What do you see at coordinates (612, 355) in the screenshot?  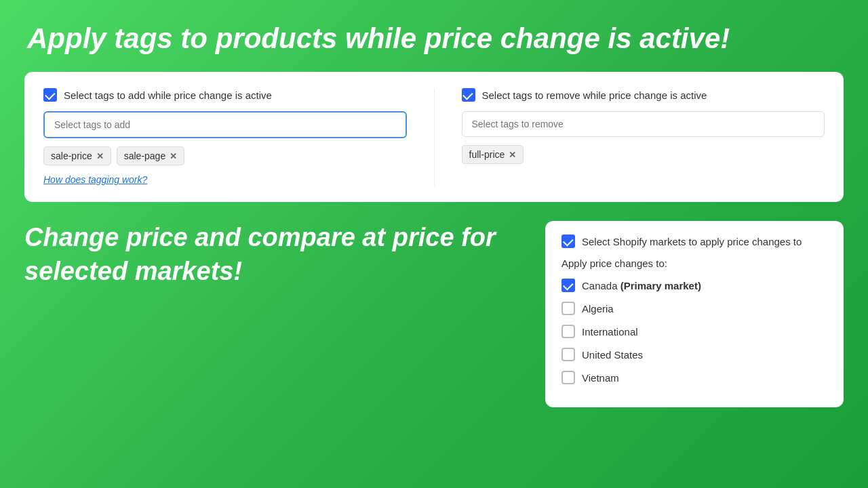 I see `us-label: United States` at bounding box center [612, 355].